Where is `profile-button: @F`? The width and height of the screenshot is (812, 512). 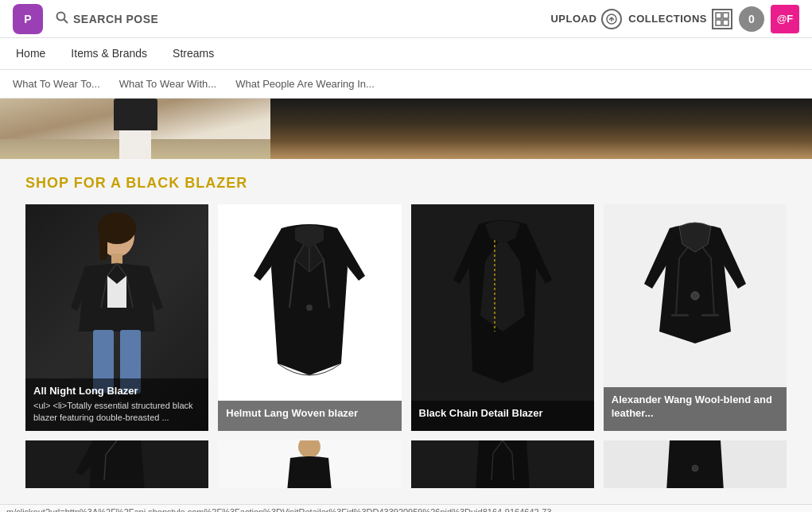
profile-button: @F is located at coordinates (785, 19).